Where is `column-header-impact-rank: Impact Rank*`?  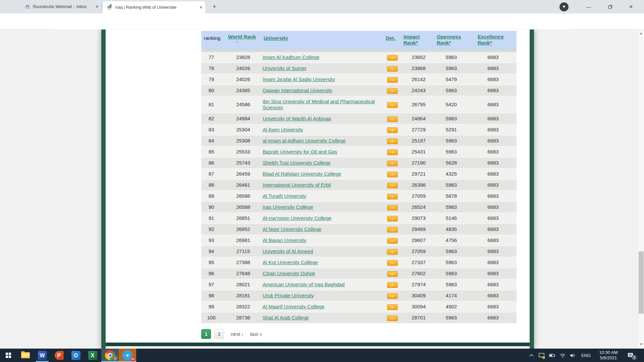
column-header-impact-rank: Impact Rank* is located at coordinates (415, 40).